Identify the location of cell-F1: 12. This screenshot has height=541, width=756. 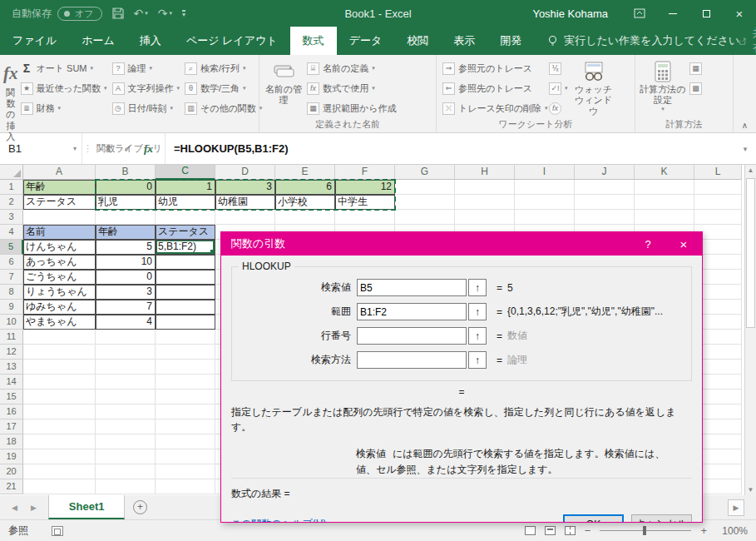
(365, 187).